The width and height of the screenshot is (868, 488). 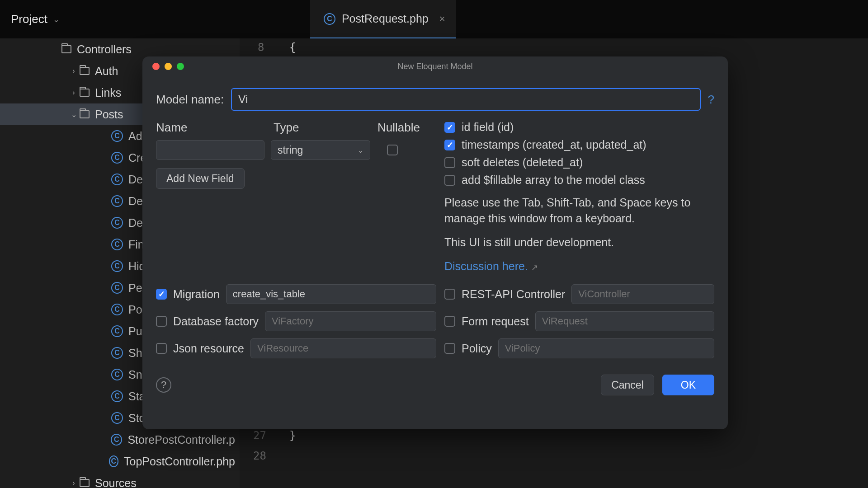 I want to click on migration-label: Migration, so click(x=196, y=295).